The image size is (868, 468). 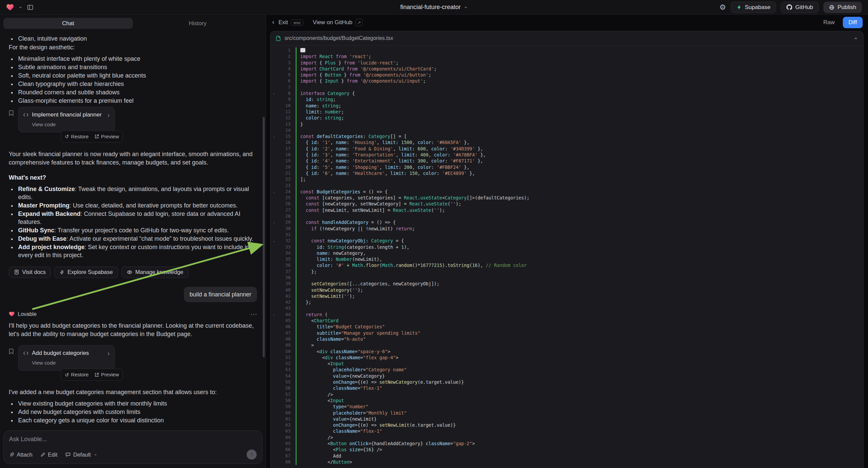 What do you see at coordinates (133, 80) in the screenshot?
I see `design-bullet-list: Minimalist interface with plenty of whit…` at bounding box center [133, 80].